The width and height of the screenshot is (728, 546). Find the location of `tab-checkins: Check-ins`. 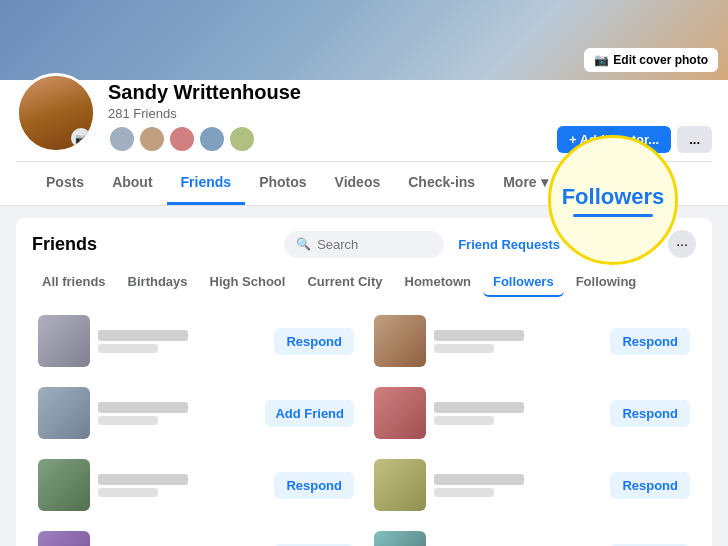

tab-checkins: Check-ins is located at coordinates (442, 184).